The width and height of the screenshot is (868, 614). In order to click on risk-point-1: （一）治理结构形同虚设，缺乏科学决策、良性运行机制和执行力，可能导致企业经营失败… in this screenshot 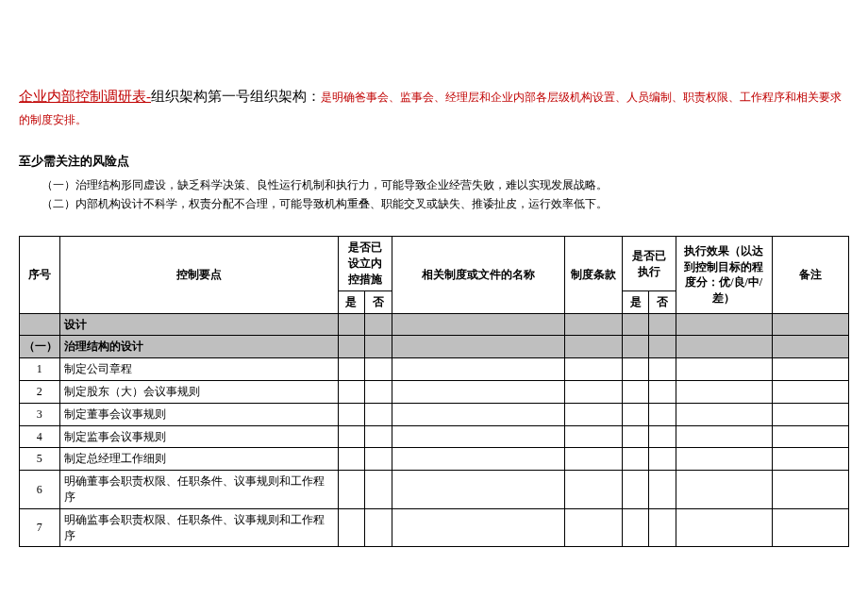, I will do `click(434, 185)`.